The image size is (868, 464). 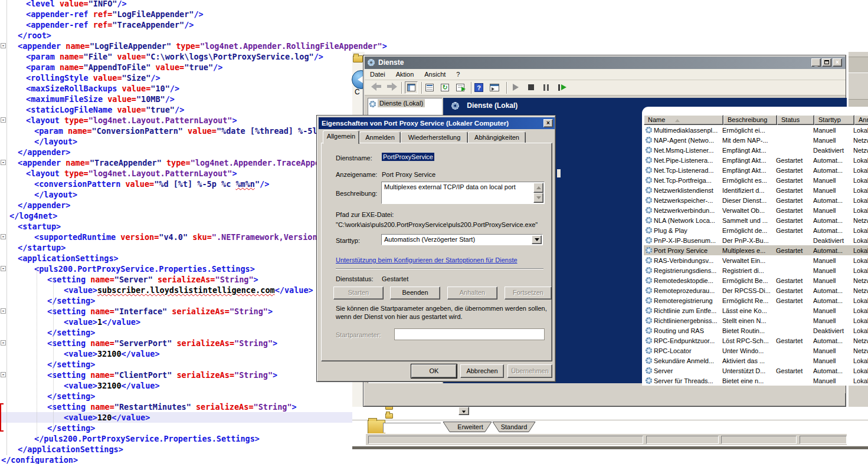 I want to click on tab-allgemein: Allgemein, so click(x=341, y=137).